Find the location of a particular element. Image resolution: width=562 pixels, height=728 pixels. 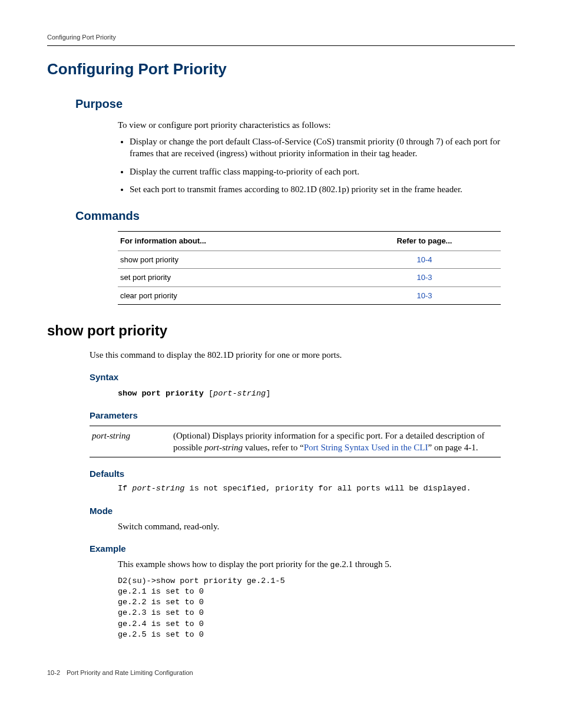

parameters-table: port-string (Optional) Displays priority… is located at coordinates (295, 442).